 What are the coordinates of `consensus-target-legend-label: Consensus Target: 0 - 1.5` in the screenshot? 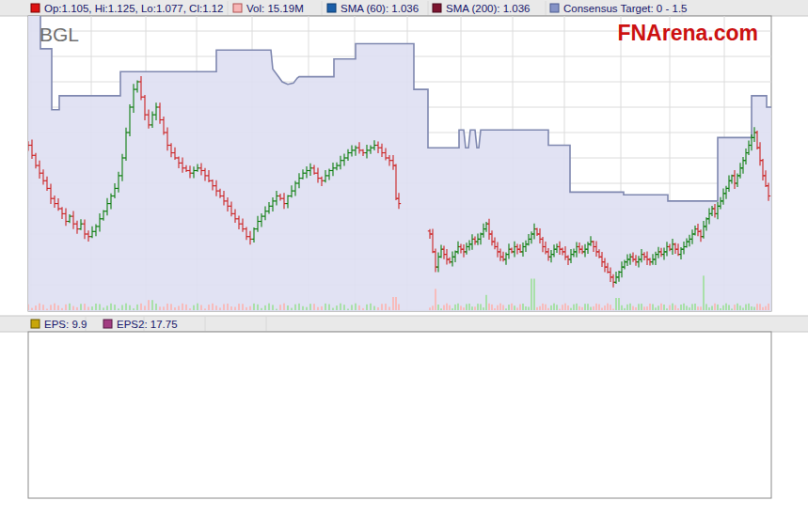 It's located at (625, 8).